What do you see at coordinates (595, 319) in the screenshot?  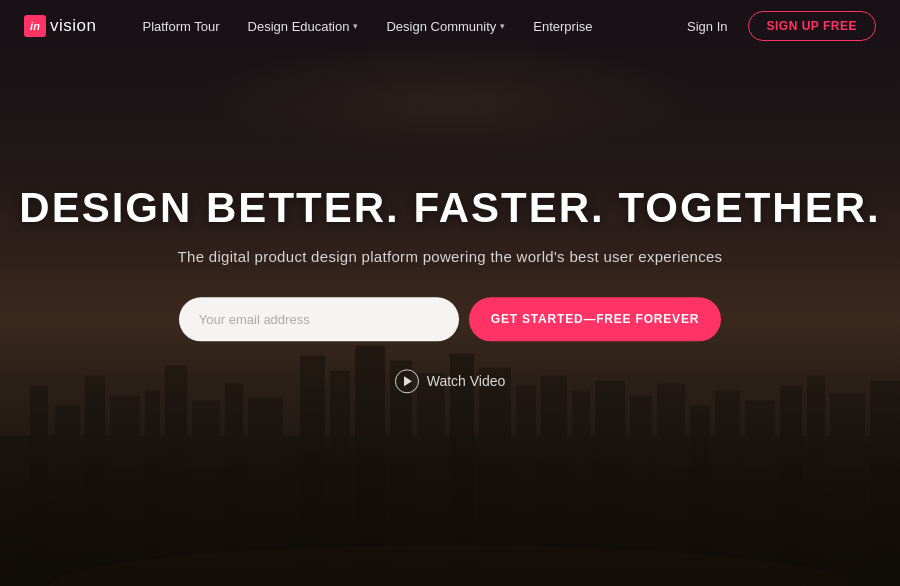 I see `cta-button: GET STARTED—FREE FOREVER` at bounding box center [595, 319].